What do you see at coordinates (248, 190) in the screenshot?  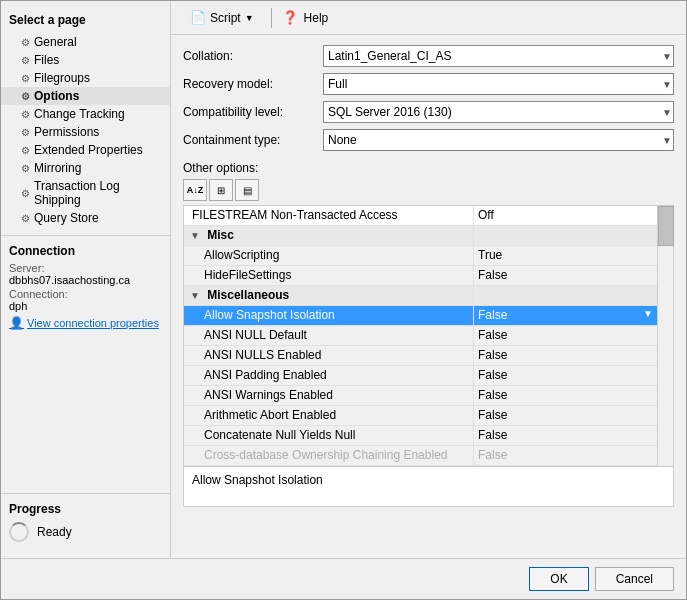 I see `pages-icon: ▤` at bounding box center [248, 190].